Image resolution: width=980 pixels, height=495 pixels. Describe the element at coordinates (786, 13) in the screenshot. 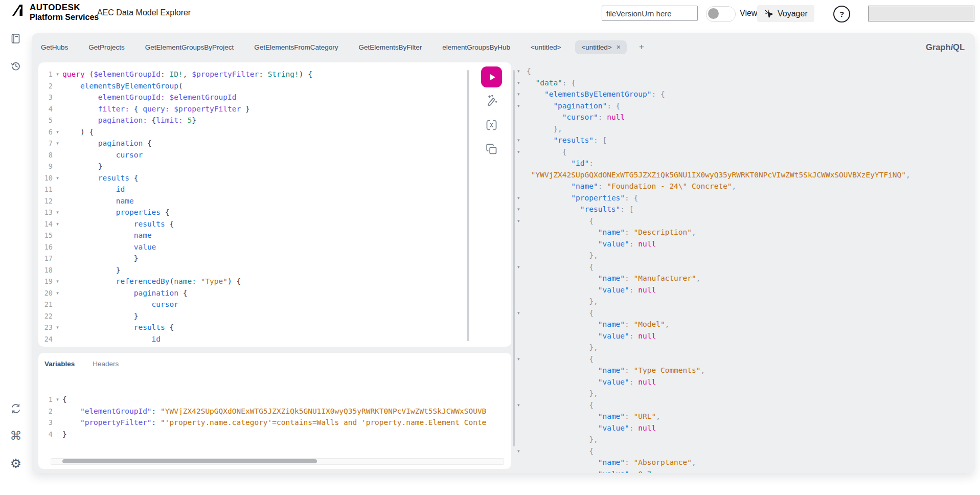

I see `voyager-button: Voyager` at that location.